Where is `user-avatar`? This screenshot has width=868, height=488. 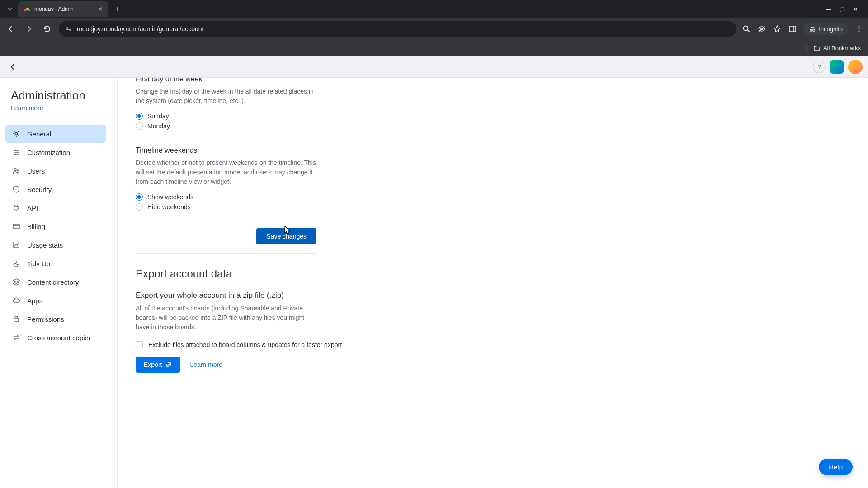
user-avatar is located at coordinates (855, 67).